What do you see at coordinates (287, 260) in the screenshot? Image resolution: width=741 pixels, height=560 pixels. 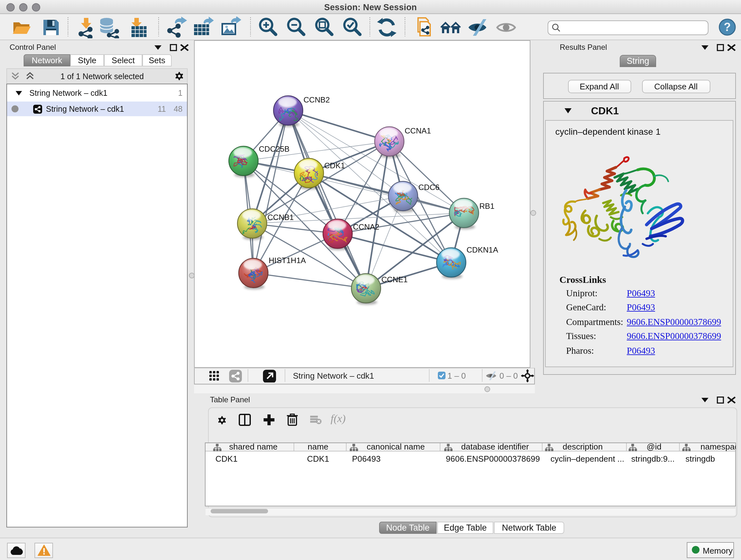 I see `svg-text: HIST1H1A` at bounding box center [287, 260].